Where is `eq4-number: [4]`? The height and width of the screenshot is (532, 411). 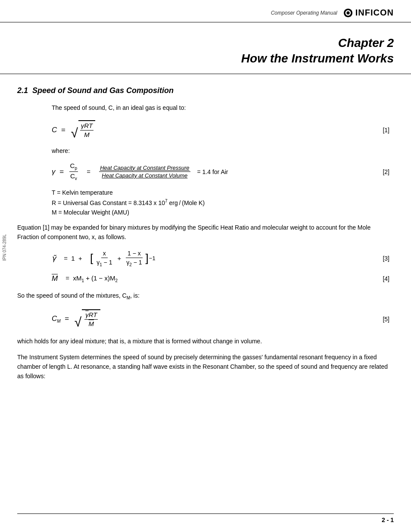
eq4-number: [4] is located at coordinates (388, 279).